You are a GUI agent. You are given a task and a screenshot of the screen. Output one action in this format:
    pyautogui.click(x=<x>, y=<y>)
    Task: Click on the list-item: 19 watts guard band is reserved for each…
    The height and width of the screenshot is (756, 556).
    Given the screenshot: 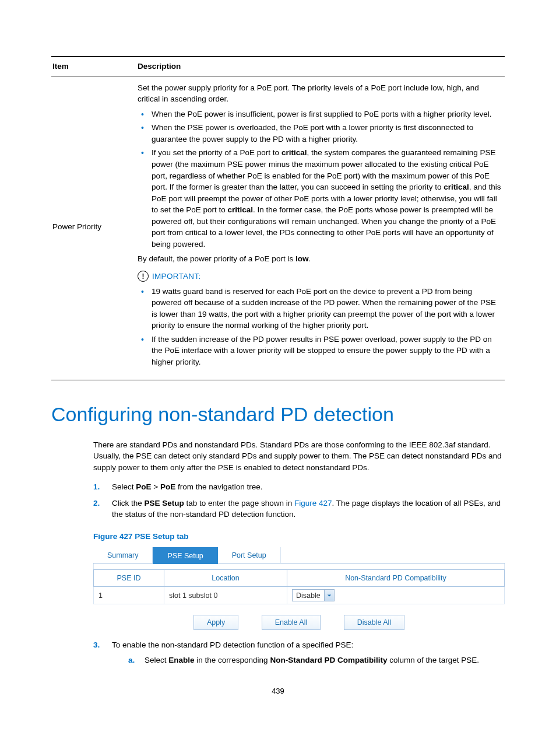 What is the action you would take?
    pyautogui.click(x=320, y=309)
    